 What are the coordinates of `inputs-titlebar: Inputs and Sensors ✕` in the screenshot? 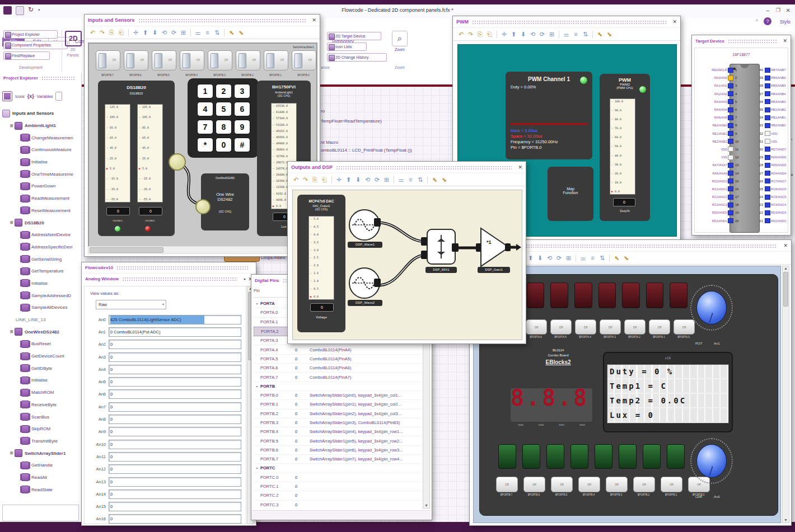 It's located at (202, 20).